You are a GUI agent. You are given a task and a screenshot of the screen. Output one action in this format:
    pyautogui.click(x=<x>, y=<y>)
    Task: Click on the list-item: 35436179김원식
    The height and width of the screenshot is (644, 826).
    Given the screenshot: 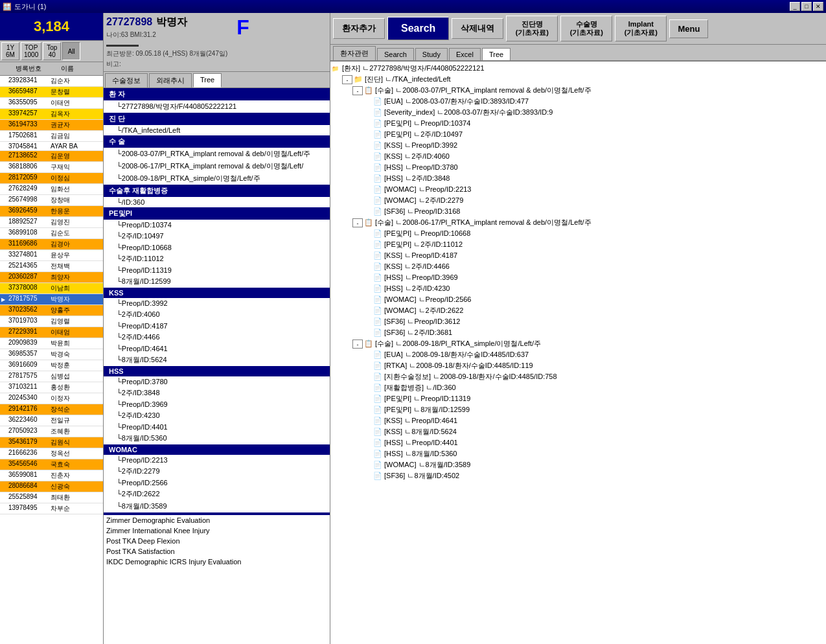 What is the action you would take?
    pyautogui.click(x=52, y=443)
    